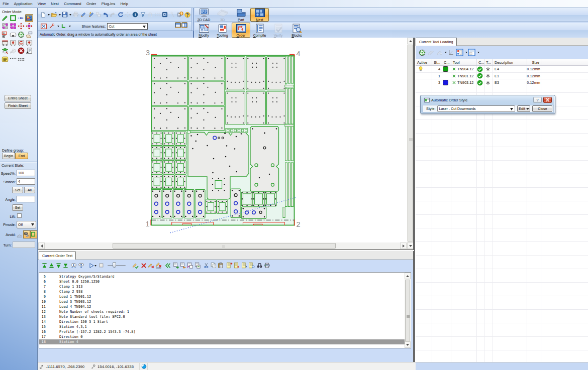  What do you see at coordinates (241, 30) in the screenshot?
I see `stage-order: Order` at bounding box center [241, 30].